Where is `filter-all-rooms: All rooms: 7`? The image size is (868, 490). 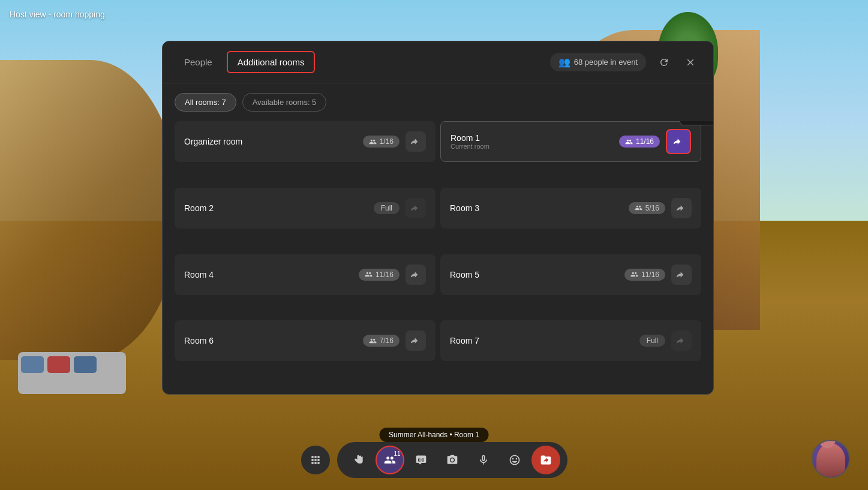
filter-all-rooms: All rooms: 7 is located at coordinates (205, 102).